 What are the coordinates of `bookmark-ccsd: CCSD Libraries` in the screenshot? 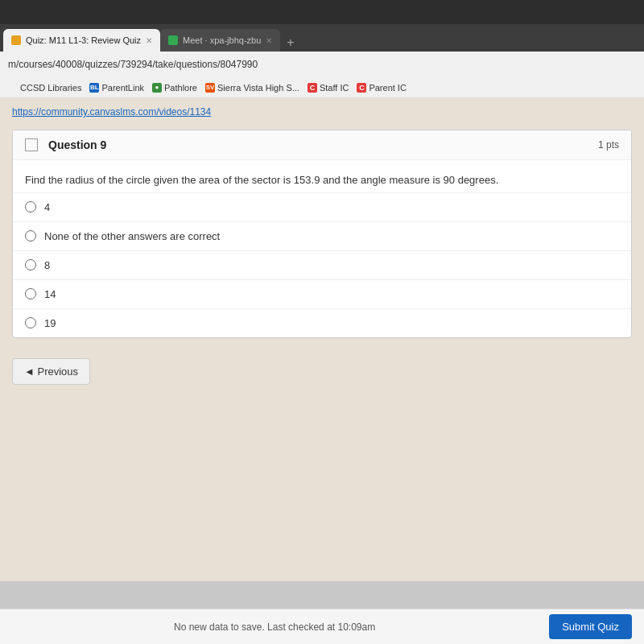 It's located at (45, 88).